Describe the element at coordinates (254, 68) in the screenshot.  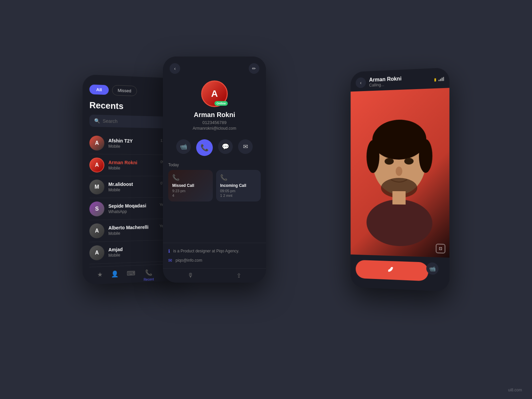
I see `edit-button: ✏` at that location.